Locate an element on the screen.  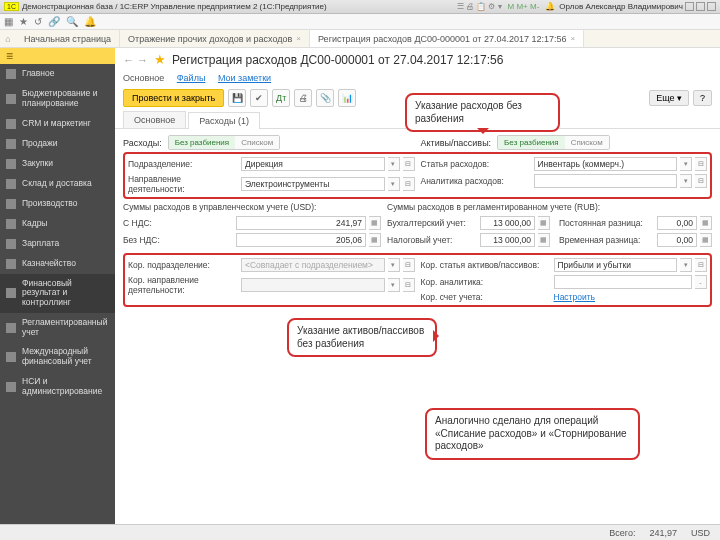
accounting-input: 13 000,00 is located at coordinates (508, 223).